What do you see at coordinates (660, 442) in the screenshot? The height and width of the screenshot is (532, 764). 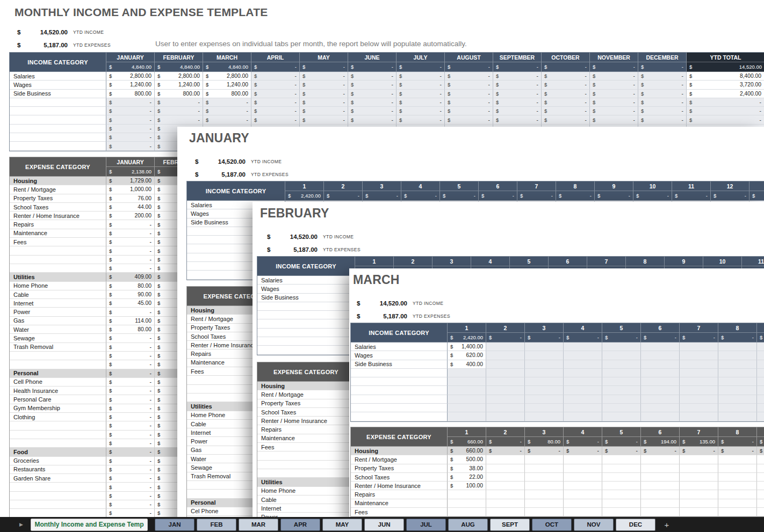 I see `column-total-cell: $194.00` at bounding box center [660, 442].